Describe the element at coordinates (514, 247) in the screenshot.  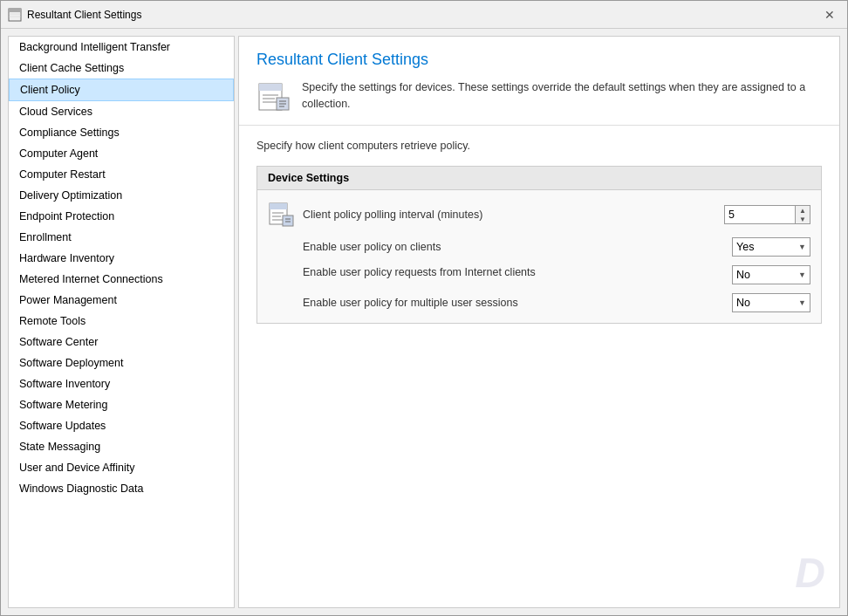
I see `setting-label-user-policy: Enable user policy on clients` at that location.